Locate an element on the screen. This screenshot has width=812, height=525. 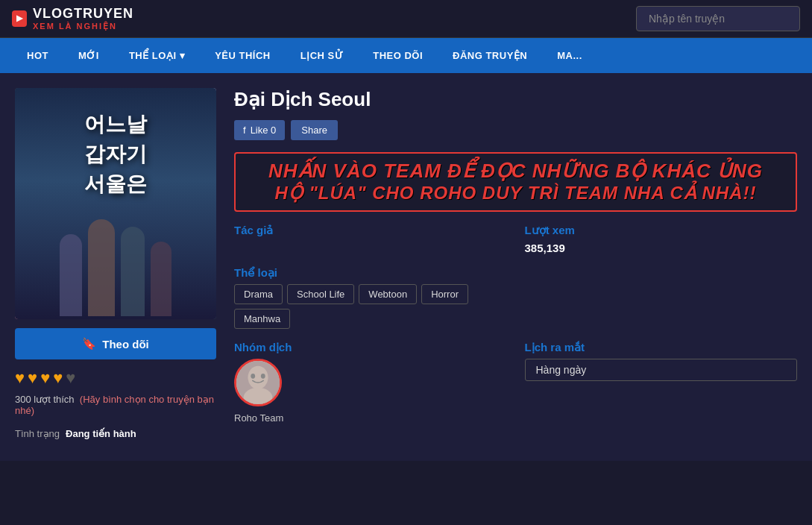
star-4: ♥ is located at coordinates (58, 378).